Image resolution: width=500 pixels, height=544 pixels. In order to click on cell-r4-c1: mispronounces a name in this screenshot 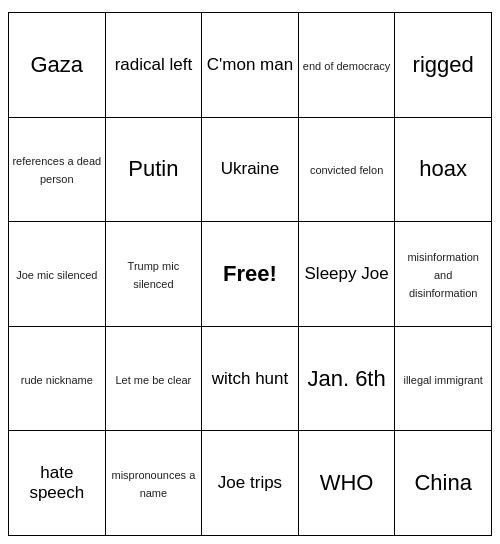, I will do `click(154, 484)`.